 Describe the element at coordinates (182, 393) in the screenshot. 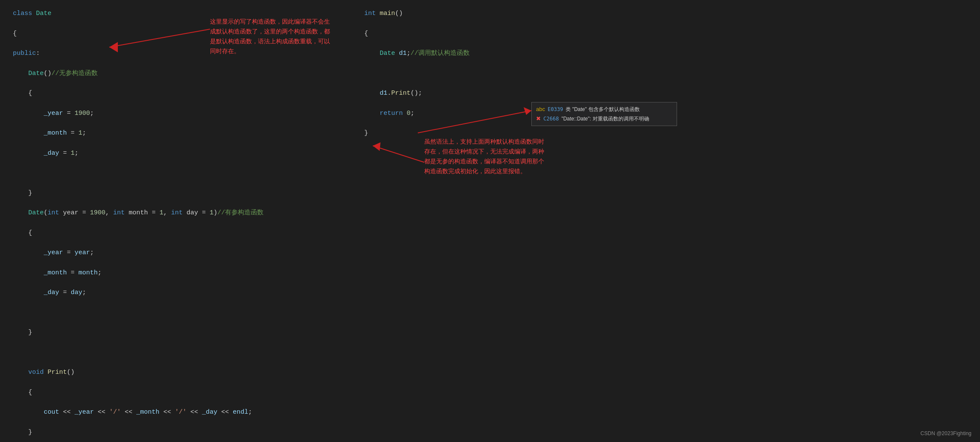

I see `code-line-20: {` at that location.